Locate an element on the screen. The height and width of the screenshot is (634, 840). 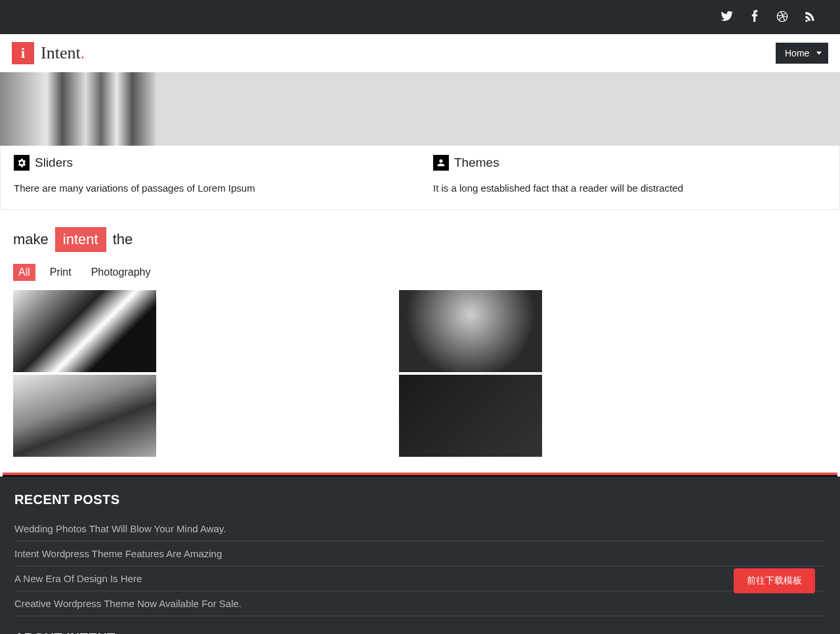
recent-post-item: Creative Wordpress Theme Now Available F… is located at coordinates (420, 604).